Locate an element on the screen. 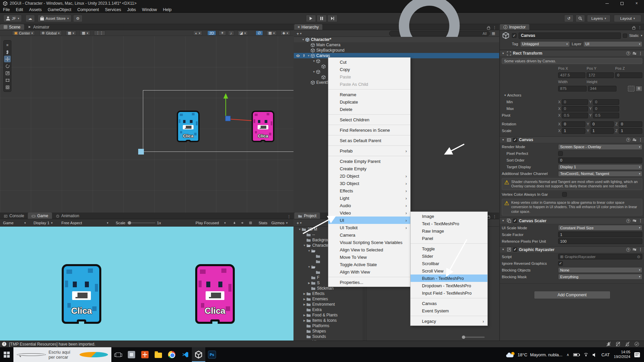 This screenshot has height=362, width=644. taskbar-photoshop: Ps is located at coordinates (212, 355).